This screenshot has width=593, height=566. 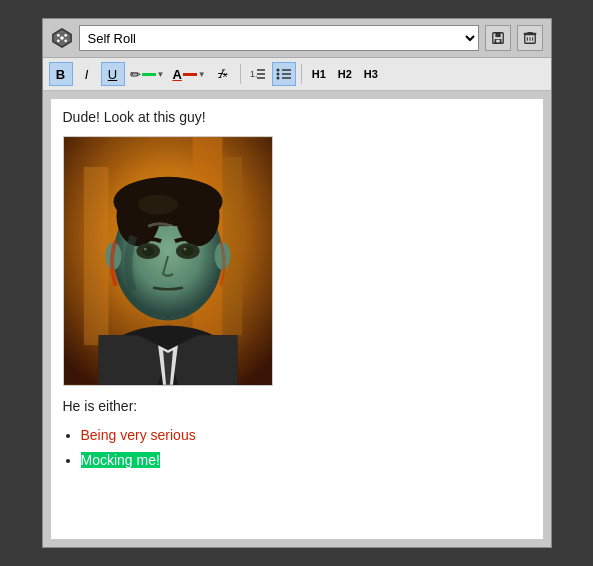 I want to click on highlight-arrow-icon: ▼, so click(x=161, y=74).